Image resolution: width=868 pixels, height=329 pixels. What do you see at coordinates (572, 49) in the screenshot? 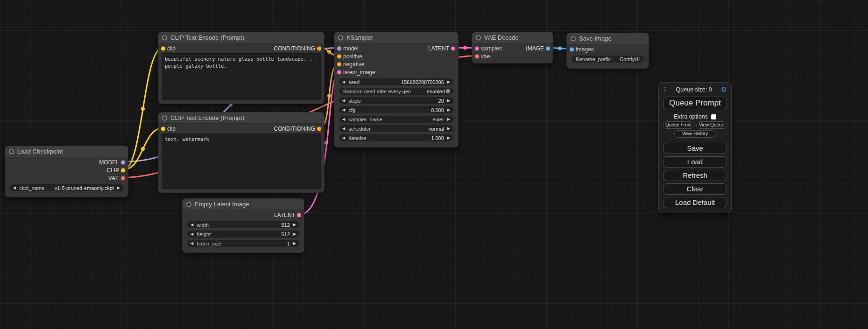
I see `images-input-port` at bounding box center [572, 49].